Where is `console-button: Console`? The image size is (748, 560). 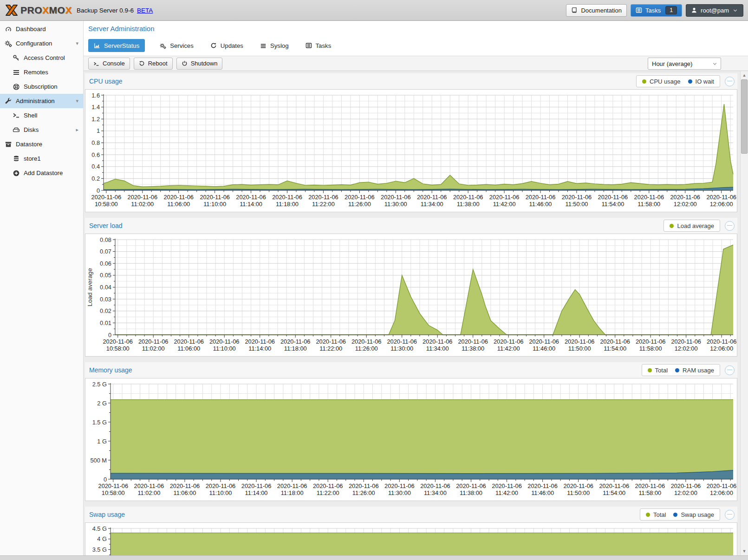
console-button: Console is located at coordinates (109, 64).